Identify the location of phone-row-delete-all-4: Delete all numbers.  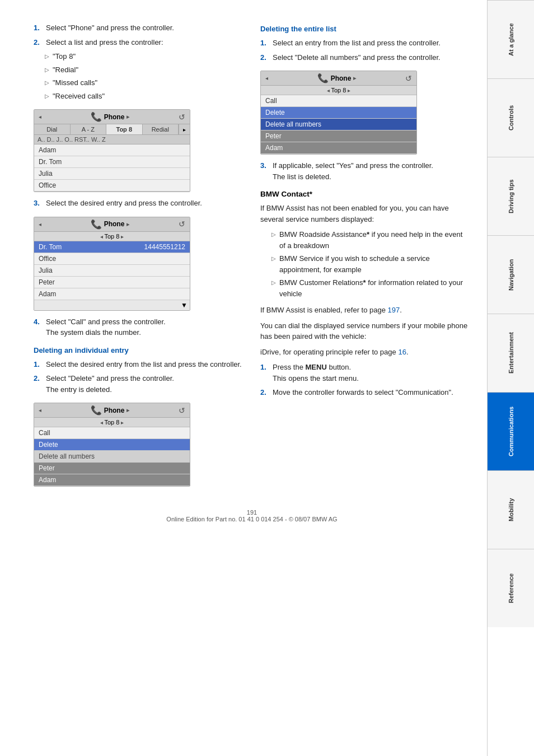
(339, 124).